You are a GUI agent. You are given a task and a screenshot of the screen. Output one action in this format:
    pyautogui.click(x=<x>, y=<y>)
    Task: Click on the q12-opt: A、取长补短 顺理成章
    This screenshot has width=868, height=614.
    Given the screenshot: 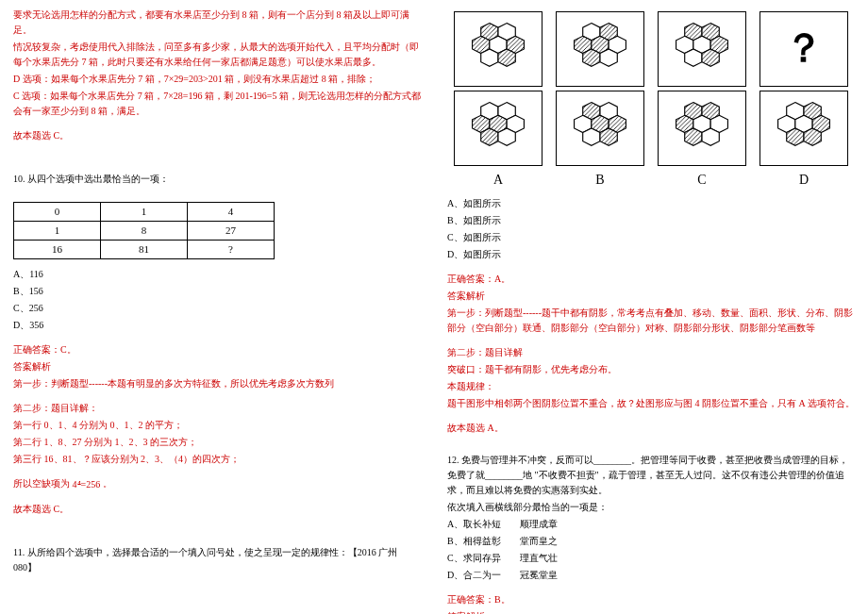 What is the action you would take?
    pyautogui.click(x=651, y=524)
    